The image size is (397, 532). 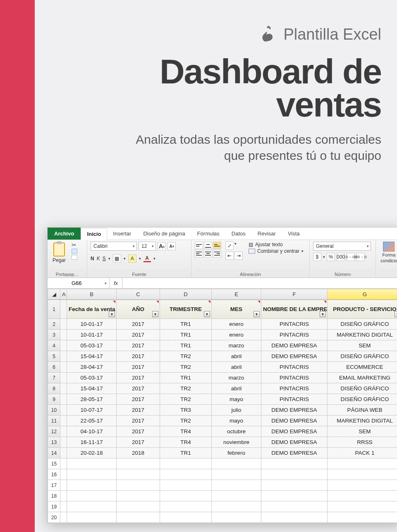 I want to click on row-header: 9, so click(x=54, y=399).